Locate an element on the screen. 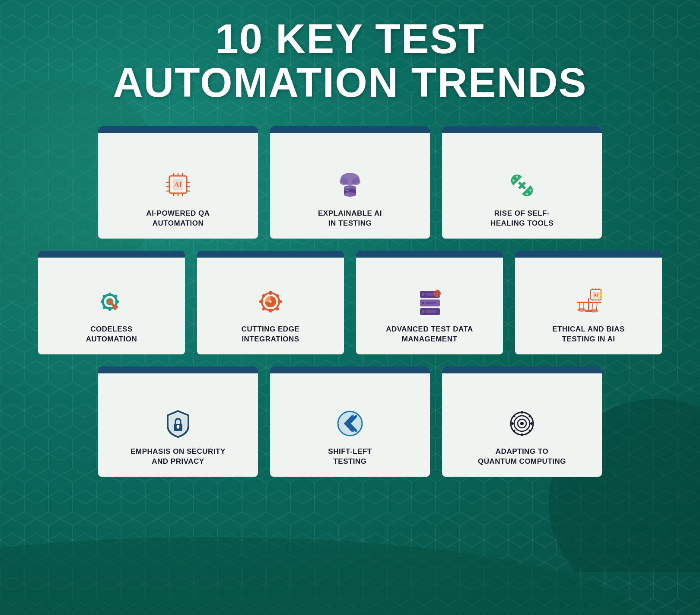 This screenshot has width=700, height=615. card-quantum-computing-label: ADAPTING TOQUANTUM COMPUTING is located at coordinates (522, 456).